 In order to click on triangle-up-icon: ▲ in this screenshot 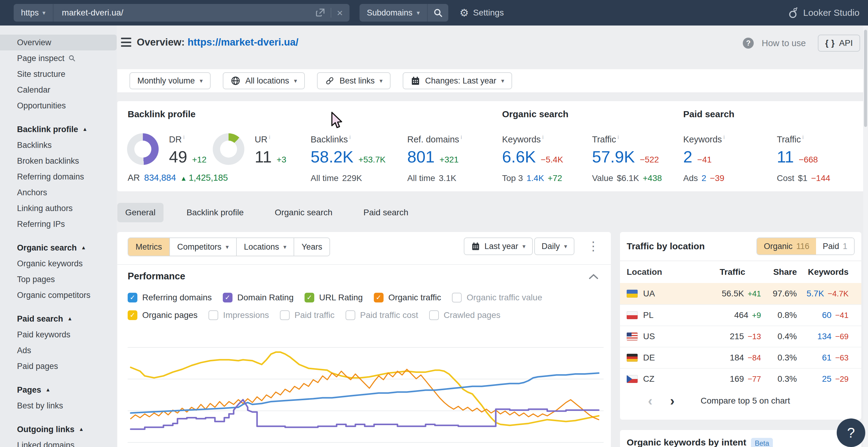, I will do `click(184, 178)`.